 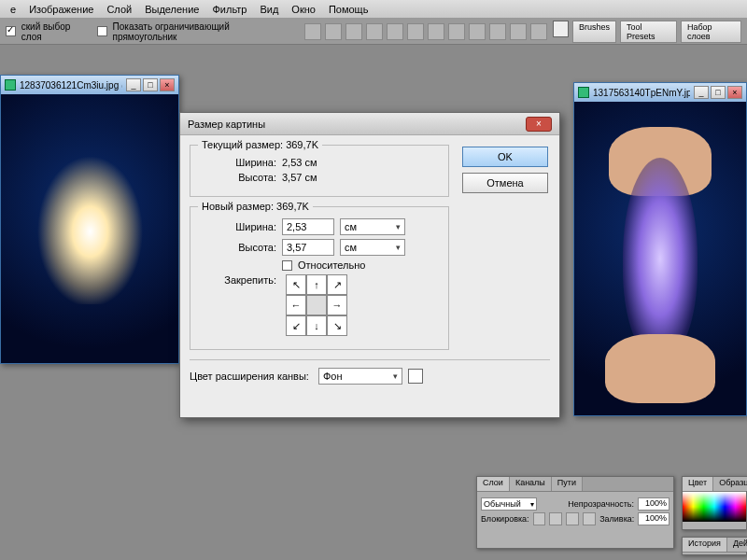 I want to click on tab-color: Цвет, so click(x=698, y=483).